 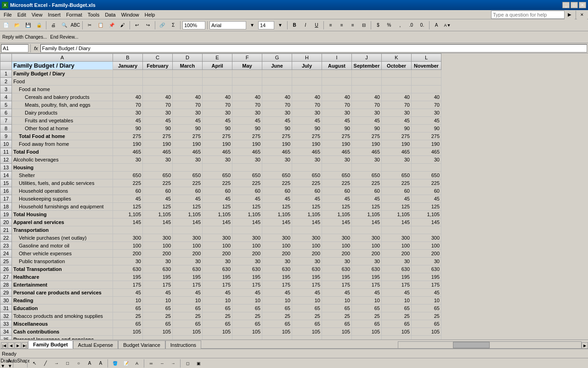 I want to click on cell-value-33-5: 65, so click(x=277, y=324).